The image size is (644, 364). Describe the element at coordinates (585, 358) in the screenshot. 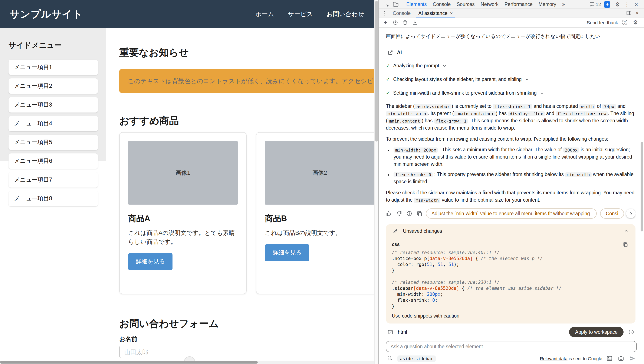

I see `privacy-suffix: is sent to Google` at that location.